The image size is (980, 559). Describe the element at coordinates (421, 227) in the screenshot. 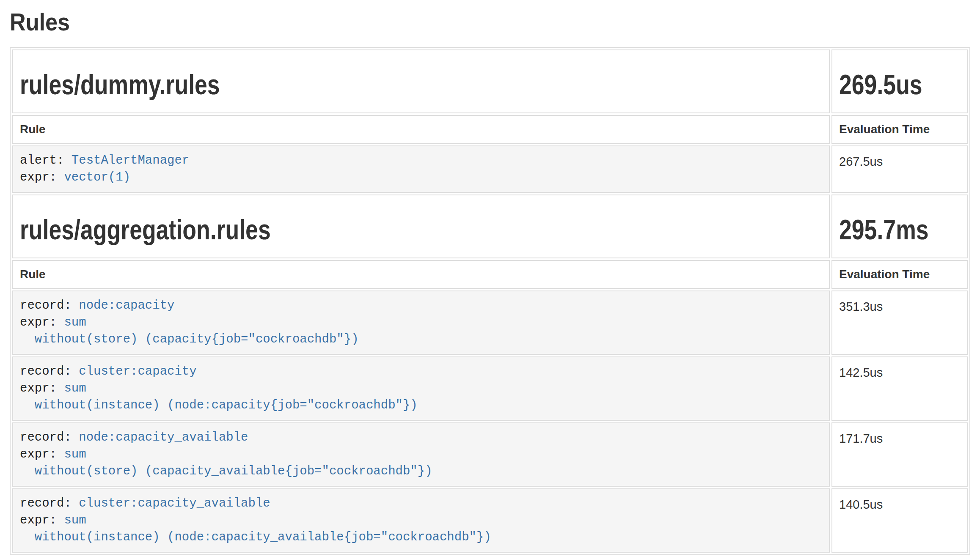

I see `group-file-cell: rules/aggregation.rules` at that location.